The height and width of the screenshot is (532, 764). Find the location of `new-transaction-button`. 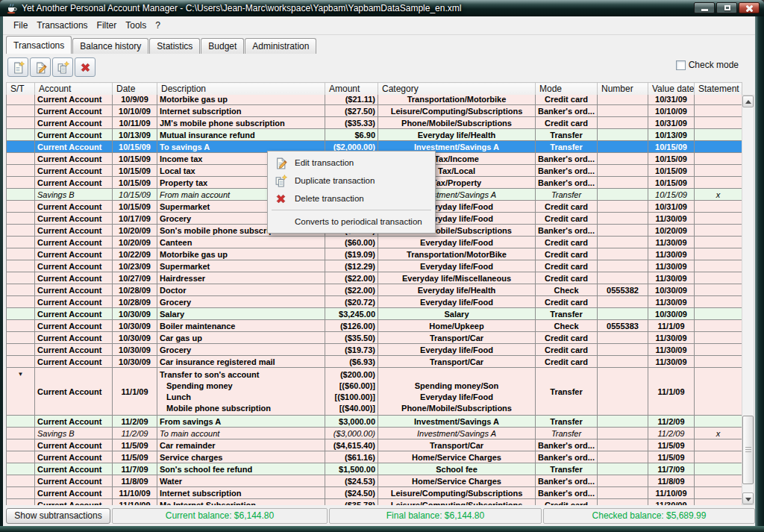

new-transaction-button is located at coordinates (18, 67).